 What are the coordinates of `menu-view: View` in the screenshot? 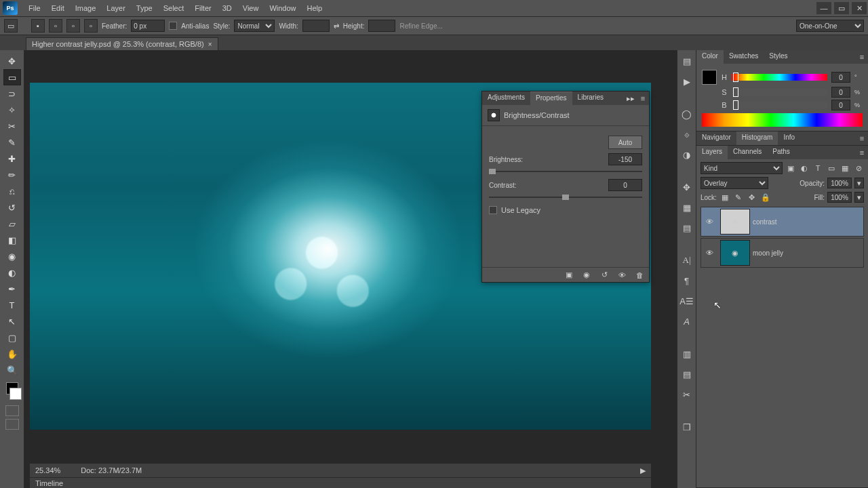 It's located at (251, 8).